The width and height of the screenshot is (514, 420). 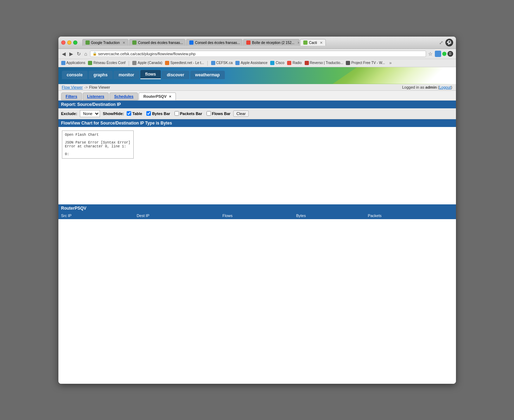 I want to click on bookmark-apps: Applications, so click(x=73, y=63).